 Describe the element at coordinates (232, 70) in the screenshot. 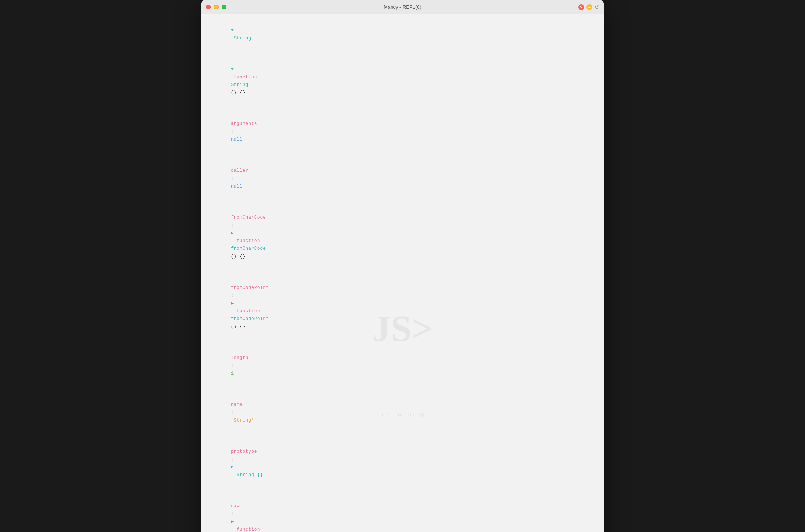

I see `collapse-arrow-2: ▼` at that location.